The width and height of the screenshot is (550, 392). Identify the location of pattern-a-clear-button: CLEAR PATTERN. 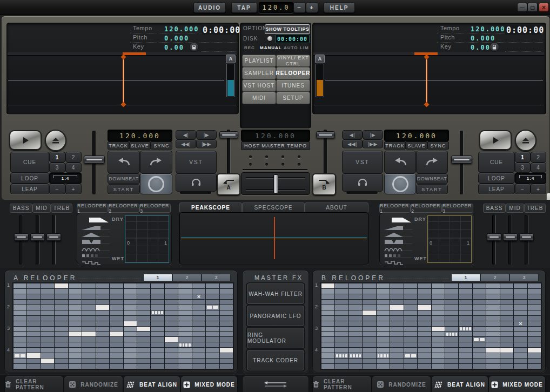
(34, 384).